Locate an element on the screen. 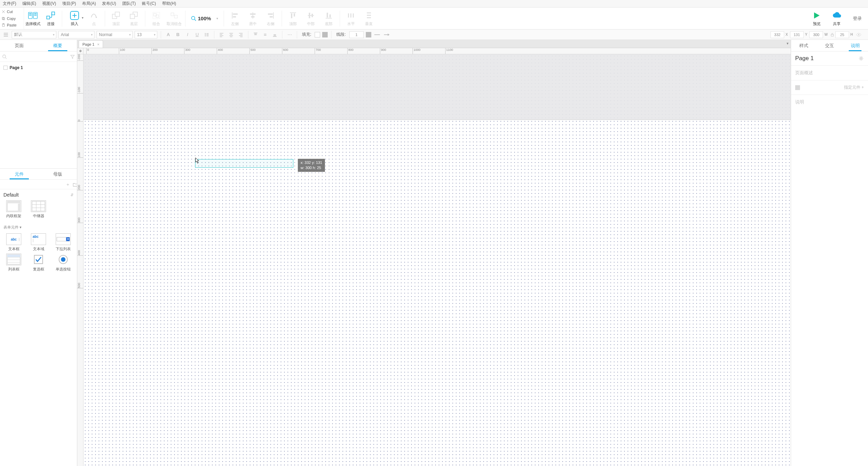 The image size is (868, 466). share-button: 共享 is located at coordinates (837, 19).